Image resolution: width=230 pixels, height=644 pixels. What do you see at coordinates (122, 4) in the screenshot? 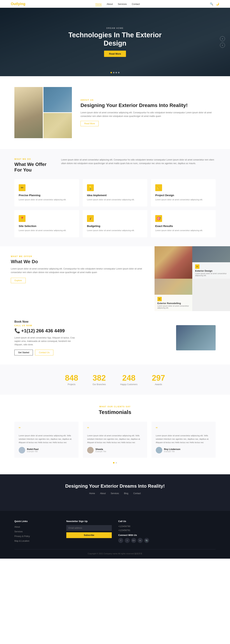
I see `nav-link-services: Services` at bounding box center [122, 4].